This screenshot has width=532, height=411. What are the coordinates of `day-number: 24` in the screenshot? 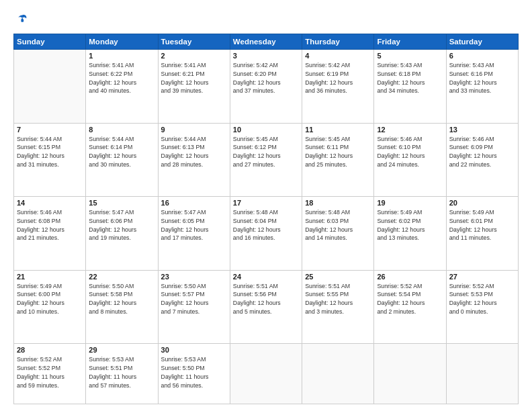 It's located at (266, 277).